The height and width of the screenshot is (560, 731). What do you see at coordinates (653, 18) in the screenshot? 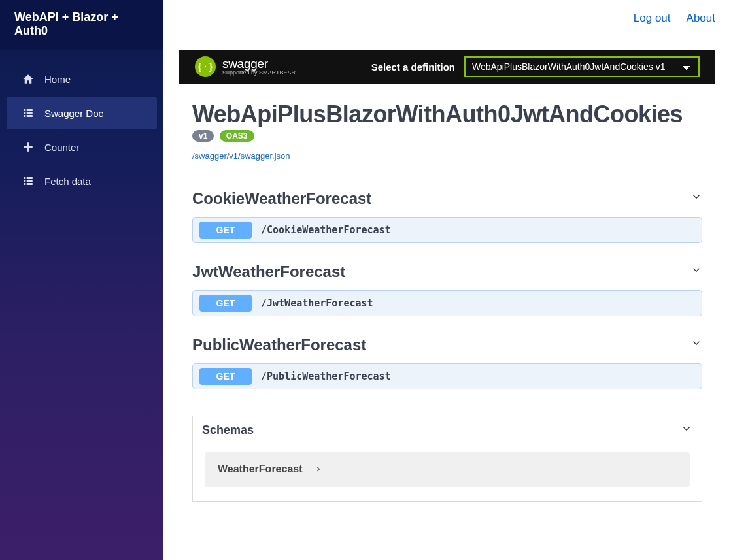
I see `logout-link: Log out` at bounding box center [653, 18].